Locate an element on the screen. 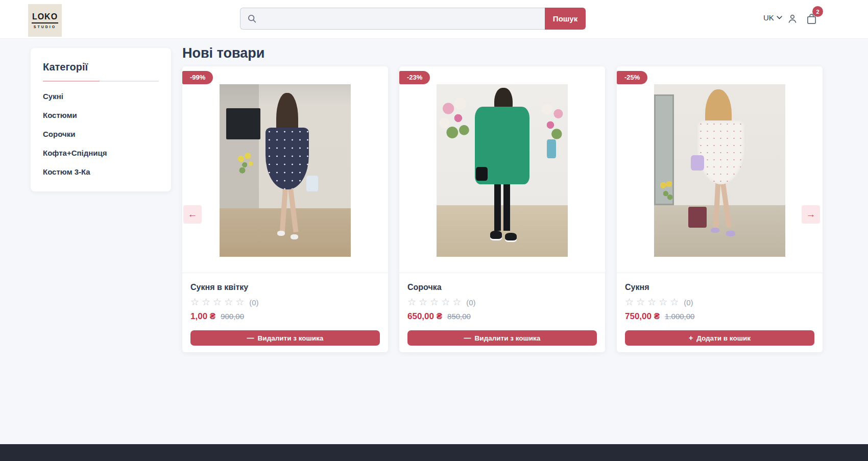 The height and width of the screenshot is (461, 868). language-selector: UK is located at coordinates (773, 17).